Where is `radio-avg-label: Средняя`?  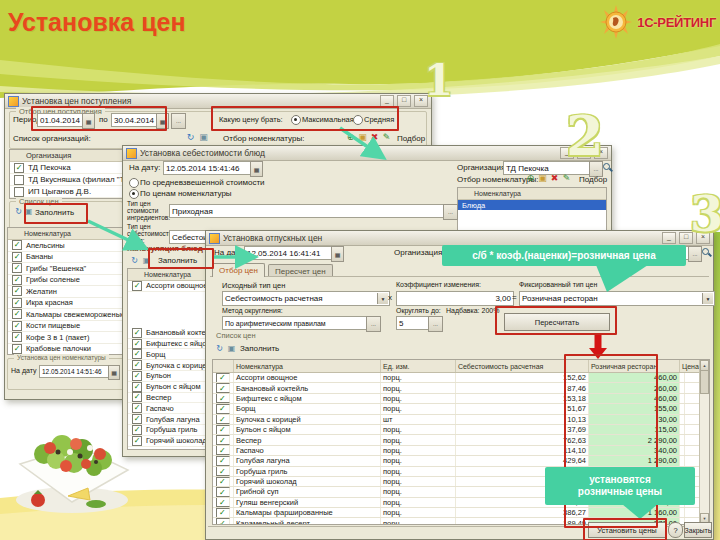
radio-avg-label: Средняя is located at coordinates (379, 120).